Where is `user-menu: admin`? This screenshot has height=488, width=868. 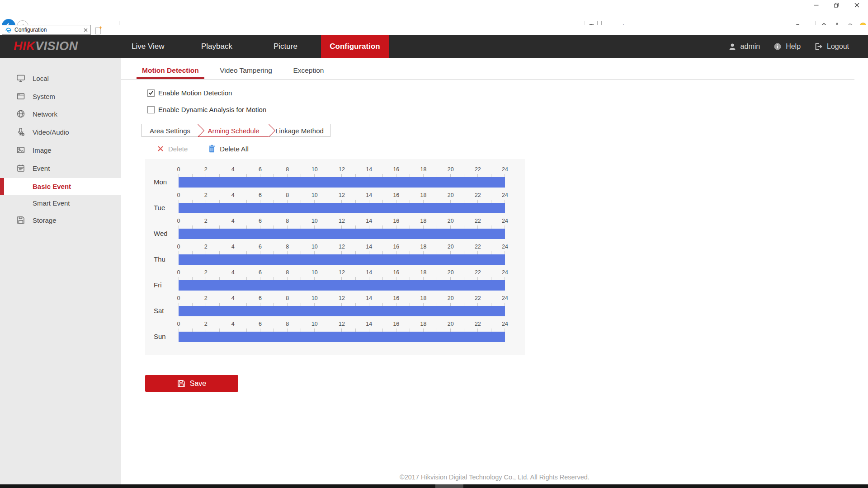 user-menu: admin is located at coordinates (744, 47).